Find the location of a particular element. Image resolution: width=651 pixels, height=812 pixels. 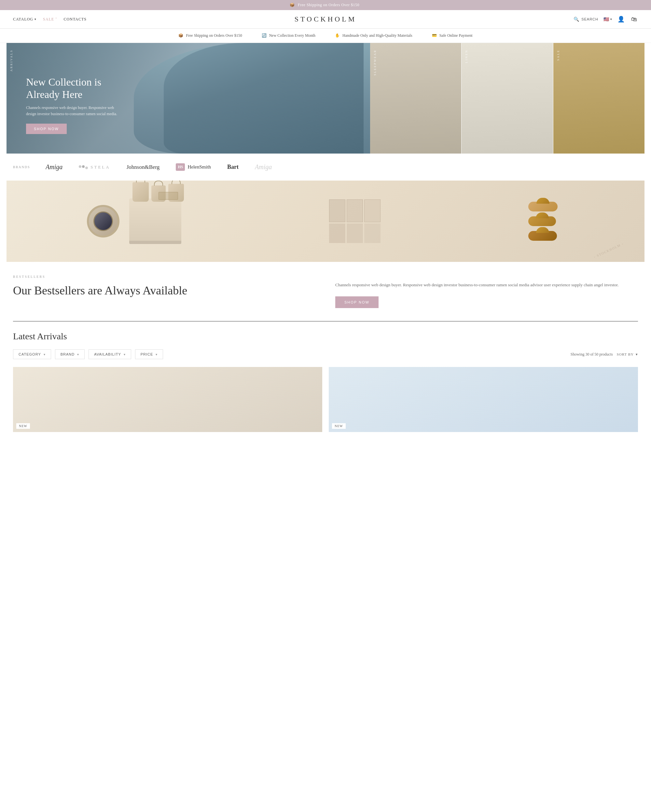

cart-icon: 🛍 is located at coordinates (634, 19).